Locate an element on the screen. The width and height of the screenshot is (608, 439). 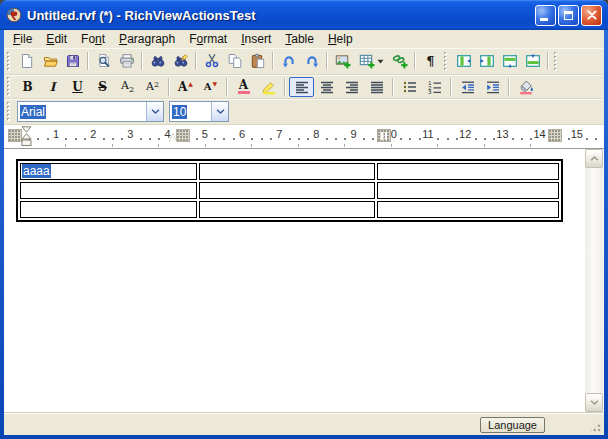
menu-item-help: Help is located at coordinates (340, 39).